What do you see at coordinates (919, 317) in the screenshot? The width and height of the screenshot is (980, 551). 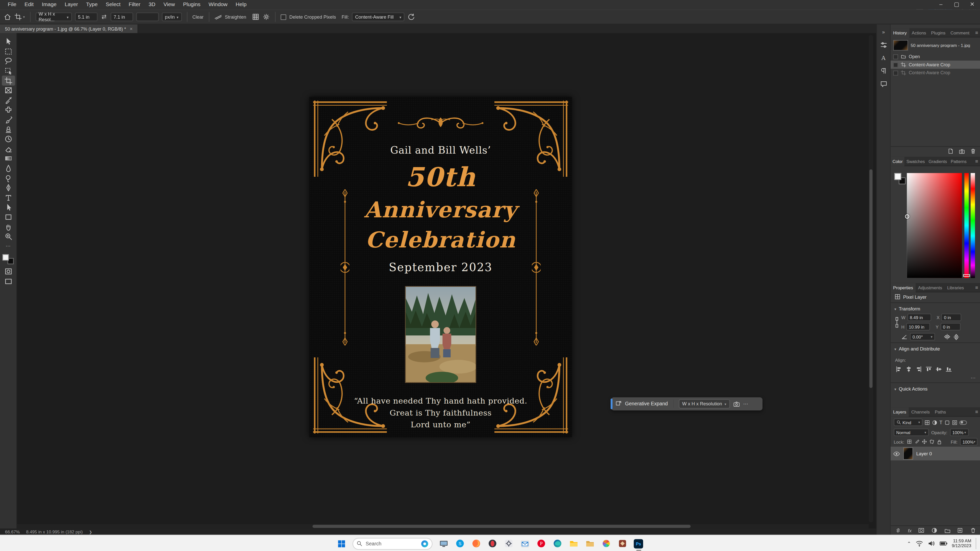 I see `width-input: 8.49 in` at bounding box center [919, 317].